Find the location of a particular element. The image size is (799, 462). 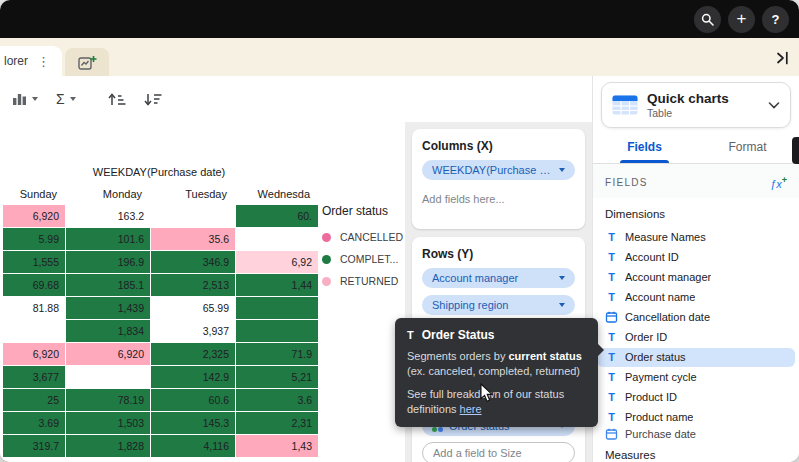

columns-shelf-title: Columns (X) is located at coordinates (498, 146).